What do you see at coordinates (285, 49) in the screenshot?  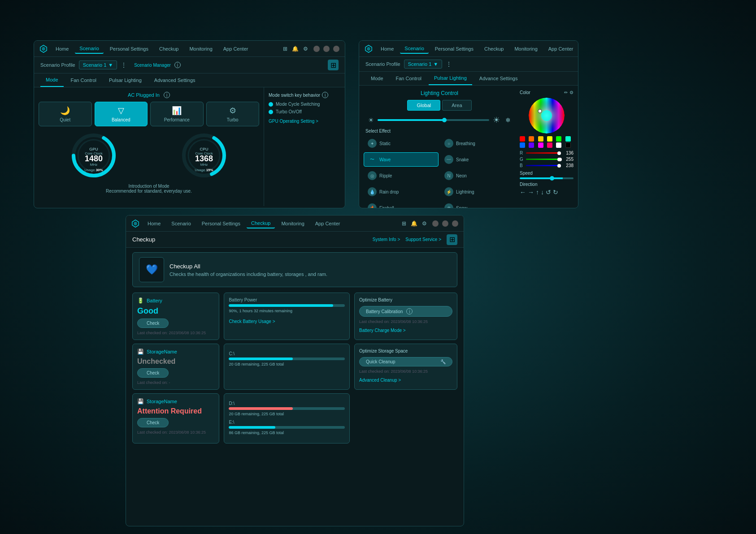 I see `share-icon-1: ⊞` at bounding box center [285, 49].